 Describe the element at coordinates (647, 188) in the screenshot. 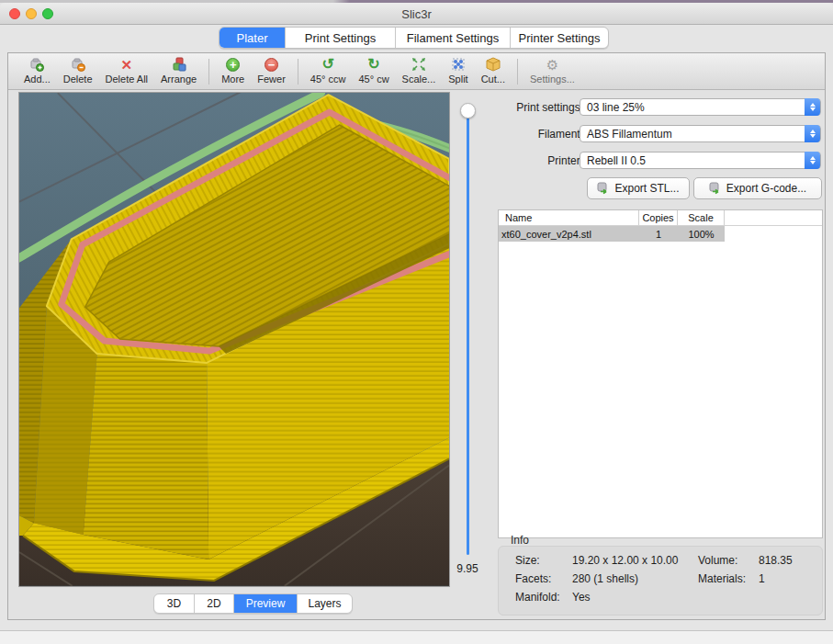

I see `export-stl-label: Export STL...` at that location.